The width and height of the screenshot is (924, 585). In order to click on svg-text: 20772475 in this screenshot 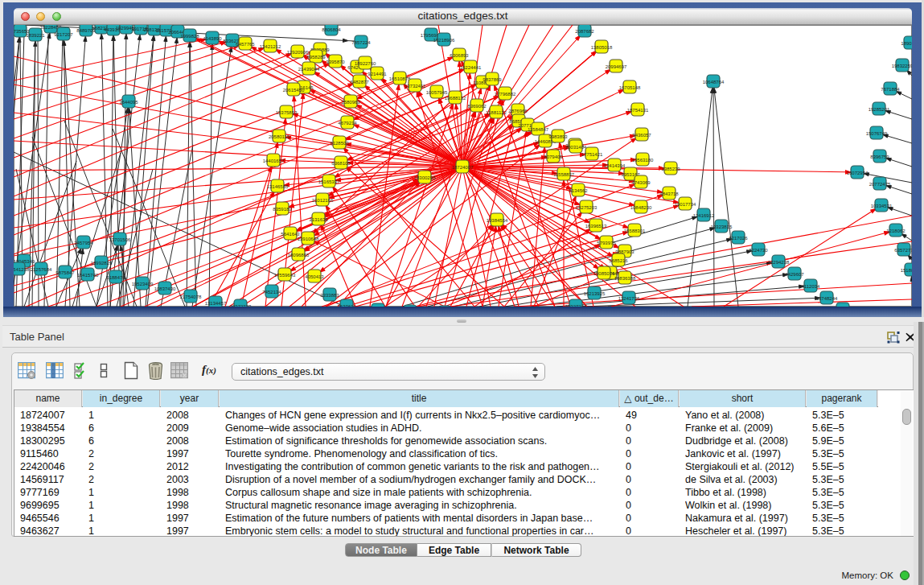, I will do `click(880, 184)`.